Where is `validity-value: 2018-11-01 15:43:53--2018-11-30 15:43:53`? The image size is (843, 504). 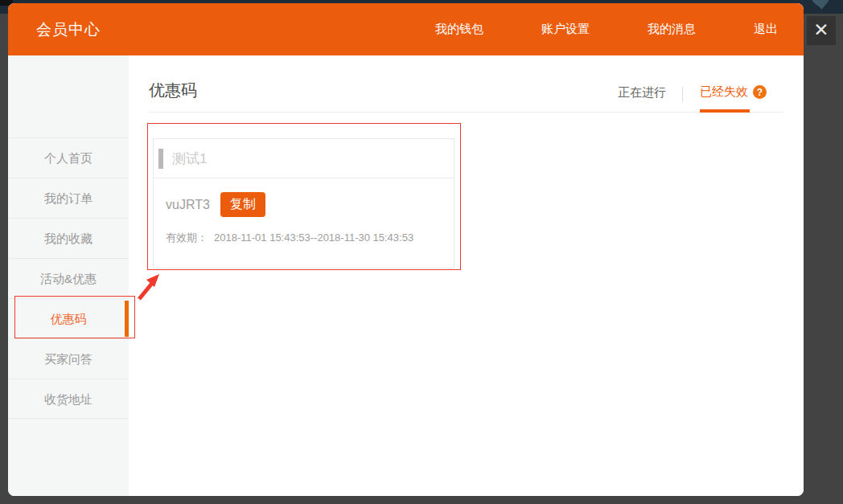
validity-value: 2018-11-01 15:43:53--2018-11-30 15:43:53 is located at coordinates (314, 238).